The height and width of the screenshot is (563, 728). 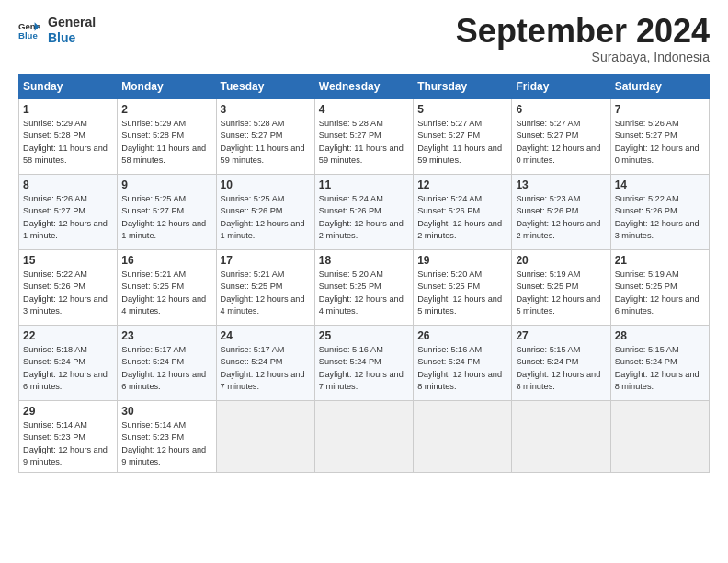 I want to click on logo-text-blue: Blue, so click(x=72, y=39).